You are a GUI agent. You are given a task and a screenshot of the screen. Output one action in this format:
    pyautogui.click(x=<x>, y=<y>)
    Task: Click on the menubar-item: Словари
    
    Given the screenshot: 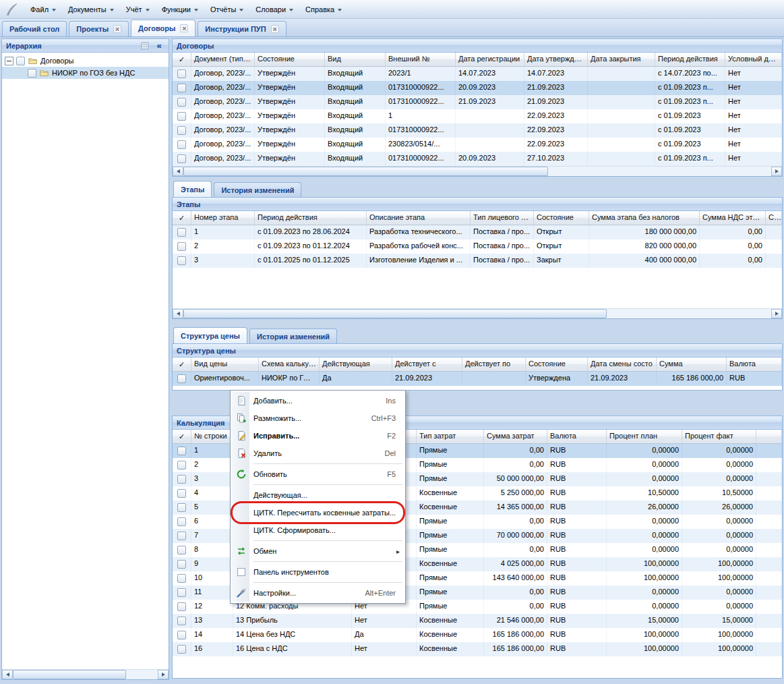 What is the action you would take?
    pyautogui.click(x=274, y=9)
    